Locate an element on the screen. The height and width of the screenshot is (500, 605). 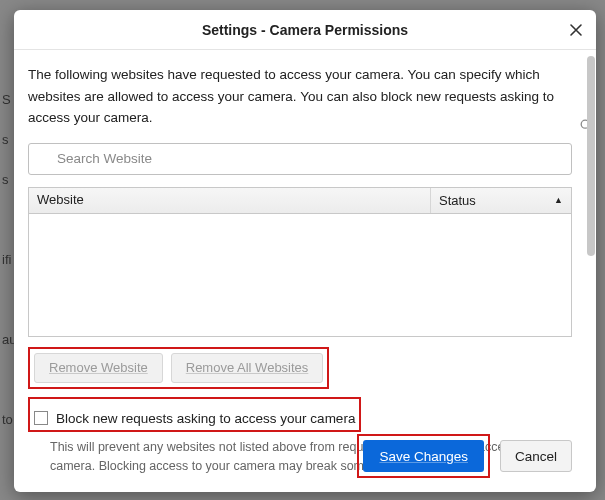
cancel-button: Cancel is located at coordinates (536, 456).